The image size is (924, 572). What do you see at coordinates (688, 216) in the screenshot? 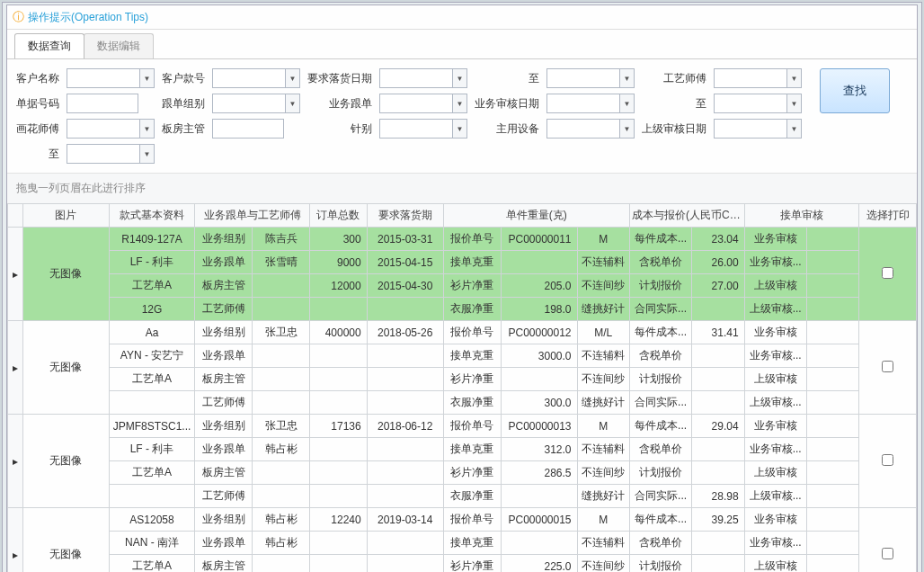
I see `col-header: 成本与报价(人民币CNY)` at bounding box center [688, 216].